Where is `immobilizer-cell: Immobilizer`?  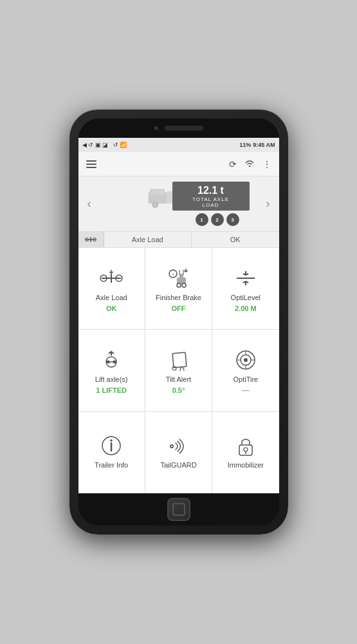
immobilizer-cell: Immobilizer is located at coordinates (246, 453).